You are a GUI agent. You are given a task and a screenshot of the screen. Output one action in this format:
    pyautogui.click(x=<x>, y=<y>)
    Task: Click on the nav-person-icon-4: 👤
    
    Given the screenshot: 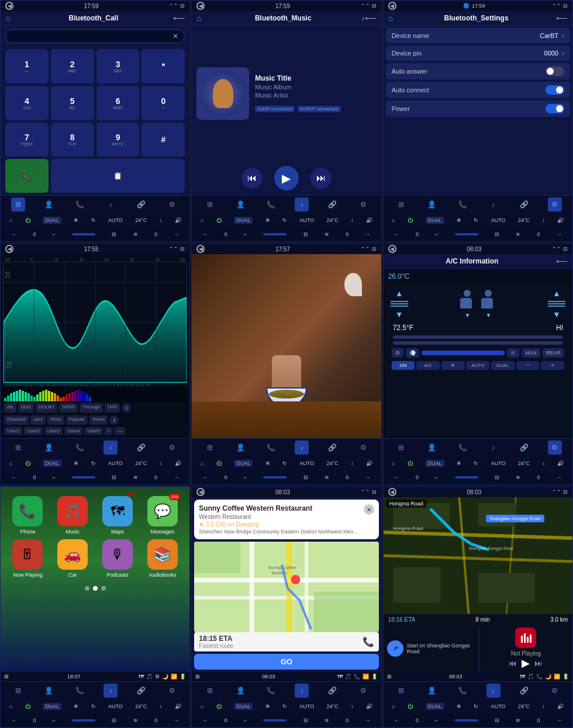 What is the action you would take?
    pyautogui.click(x=49, y=448)
    